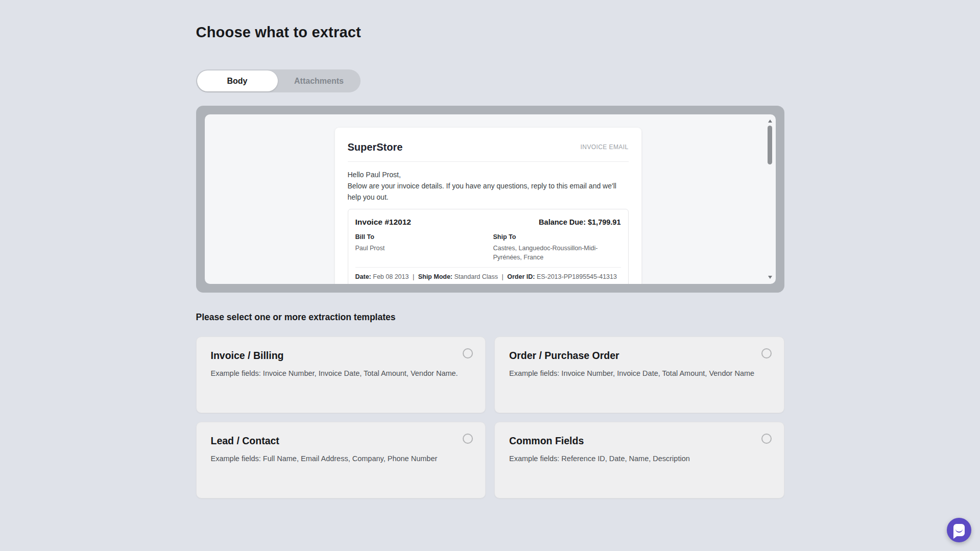 The height and width of the screenshot is (551, 980). What do you see at coordinates (488, 161) in the screenshot?
I see `email-header-divider` at bounding box center [488, 161].